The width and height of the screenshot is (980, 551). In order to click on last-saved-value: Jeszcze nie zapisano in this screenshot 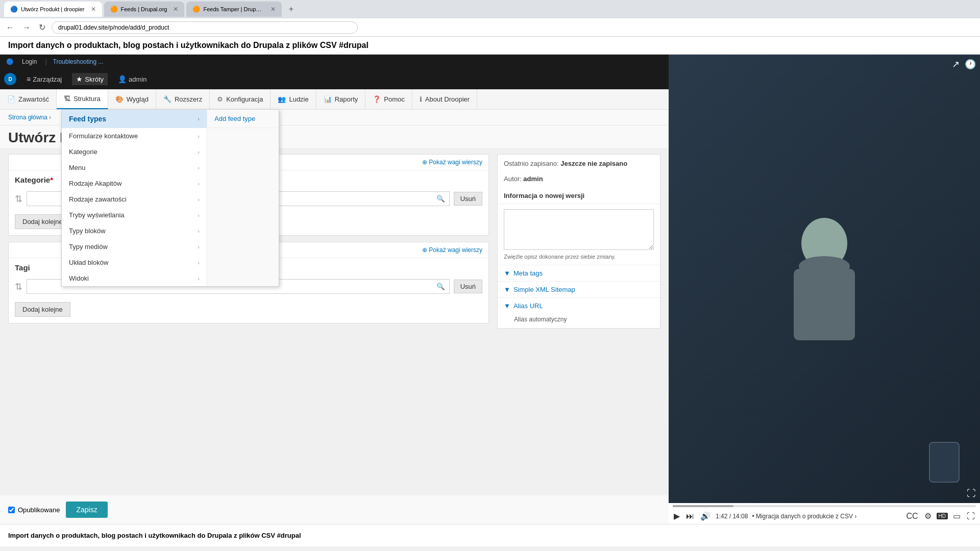, I will do `click(594, 163)`.